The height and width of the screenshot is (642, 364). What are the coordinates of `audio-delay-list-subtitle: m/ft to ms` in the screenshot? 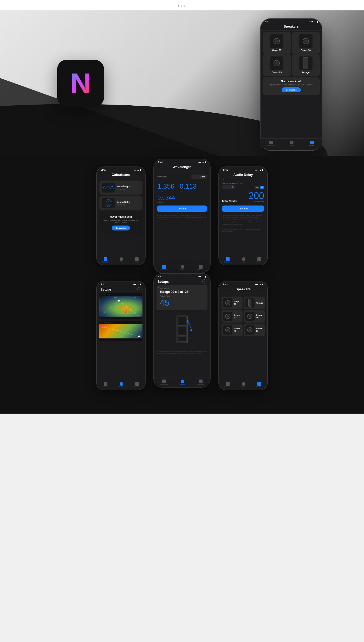 It's located at (128, 205).